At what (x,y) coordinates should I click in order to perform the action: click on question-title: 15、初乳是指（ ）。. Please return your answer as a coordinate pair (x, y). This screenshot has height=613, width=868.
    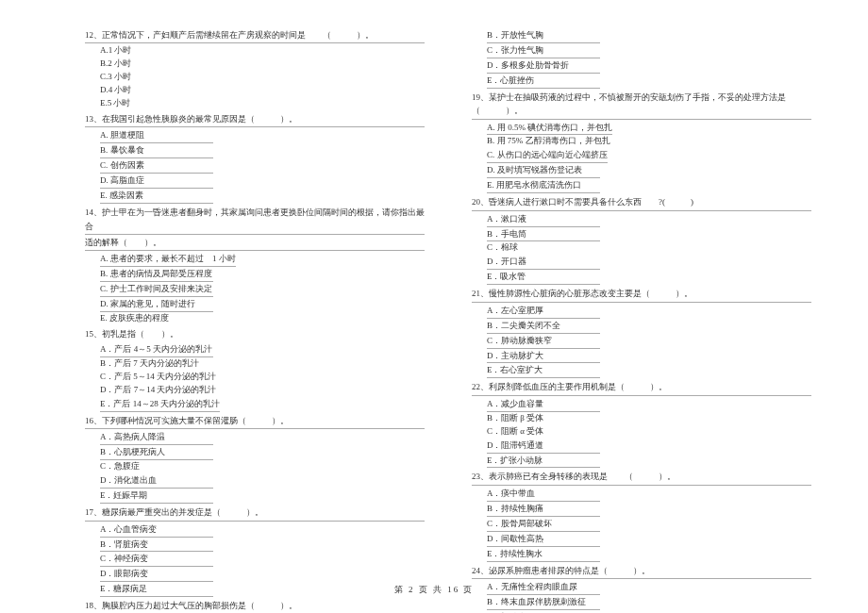
    Looking at the image, I should click on (255, 334).